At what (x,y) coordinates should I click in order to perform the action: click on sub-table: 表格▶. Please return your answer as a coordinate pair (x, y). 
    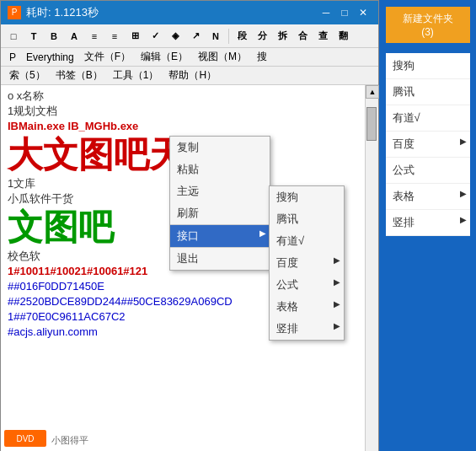
    Looking at the image, I should click on (307, 307).